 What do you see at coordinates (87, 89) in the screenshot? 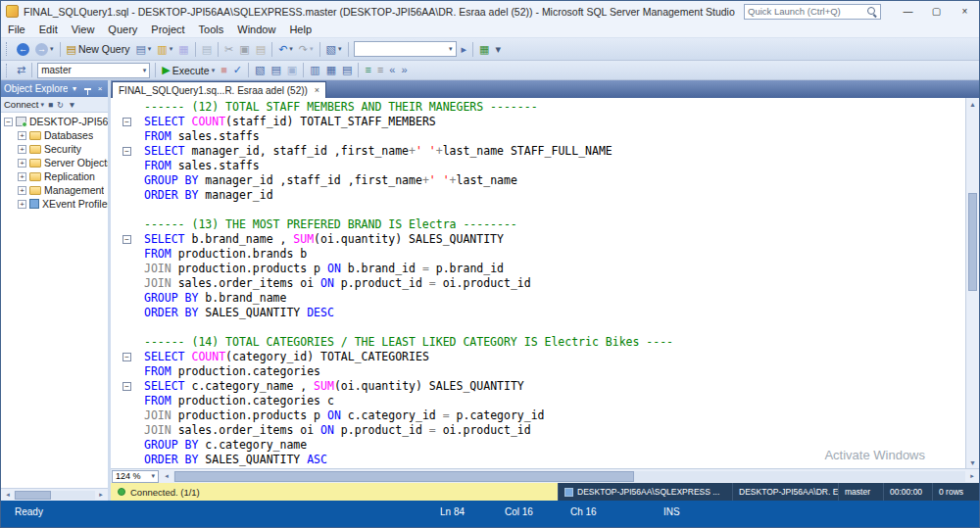
I see `pin-icon` at bounding box center [87, 89].